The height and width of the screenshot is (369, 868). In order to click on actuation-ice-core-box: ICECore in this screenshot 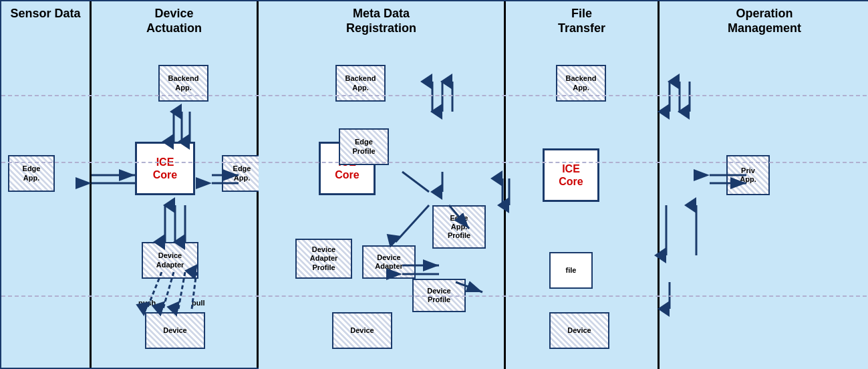, I will do `click(165, 168)`.